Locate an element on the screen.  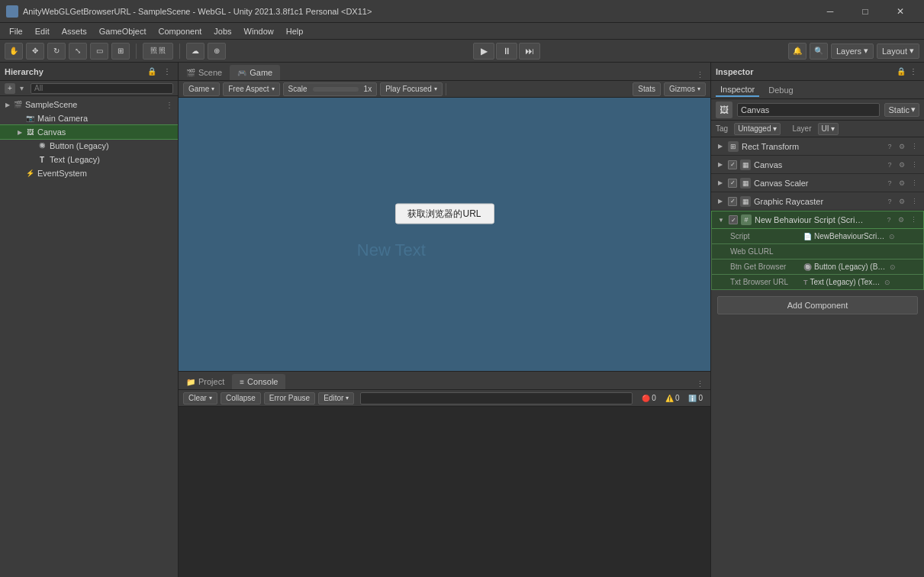
search-button: 🔍 is located at coordinates (819, 51).